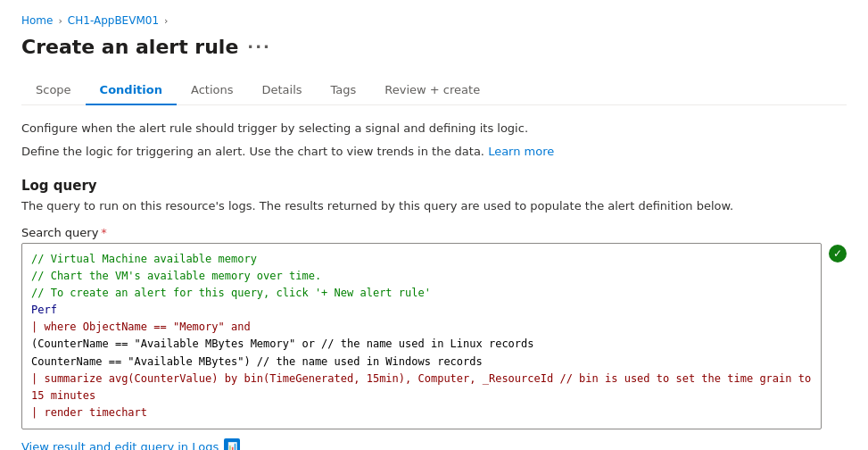 The image size is (868, 450). What do you see at coordinates (212, 91) in the screenshot?
I see `tab-actions: Actions` at bounding box center [212, 91].